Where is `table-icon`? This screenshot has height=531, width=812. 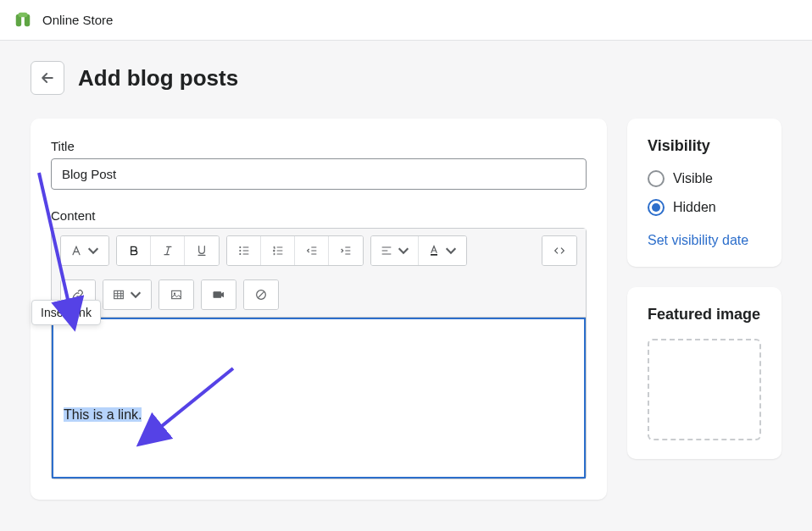 table-icon is located at coordinates (119, 295).